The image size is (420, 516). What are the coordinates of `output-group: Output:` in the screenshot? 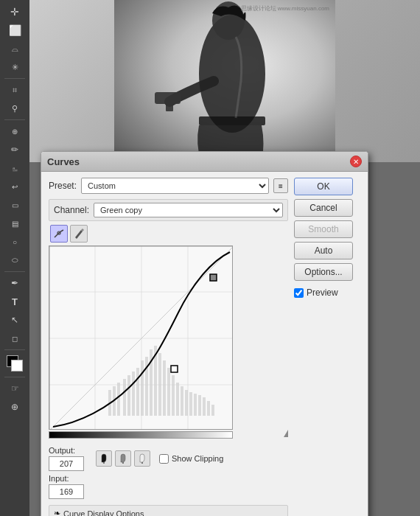 It's located at (66, 459).